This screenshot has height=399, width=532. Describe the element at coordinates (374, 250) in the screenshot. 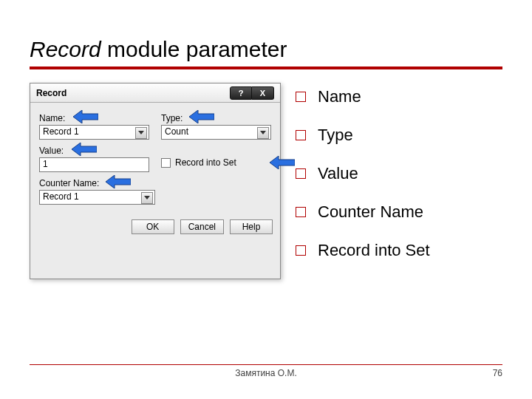

I see `bullet-text: Record into Set` at that location.